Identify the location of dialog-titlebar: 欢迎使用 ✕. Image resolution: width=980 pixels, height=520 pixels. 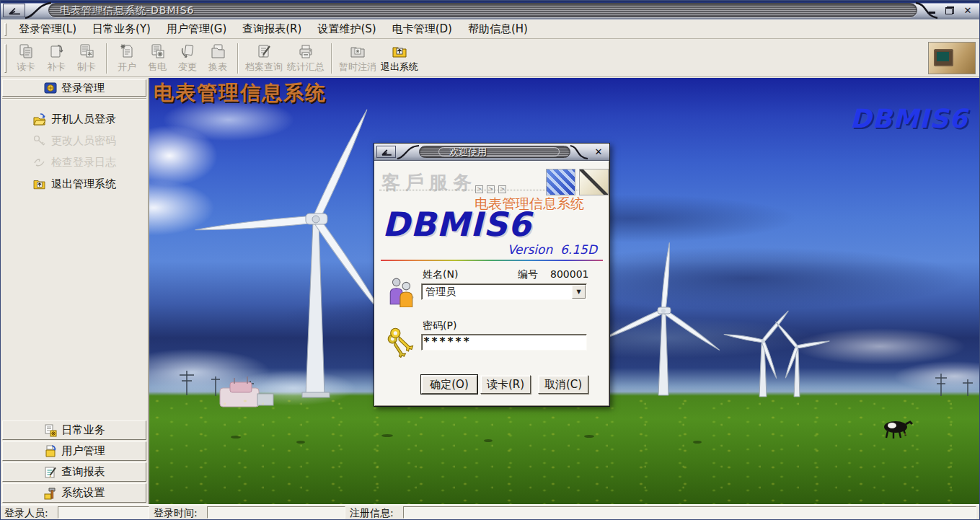
(492, 152).